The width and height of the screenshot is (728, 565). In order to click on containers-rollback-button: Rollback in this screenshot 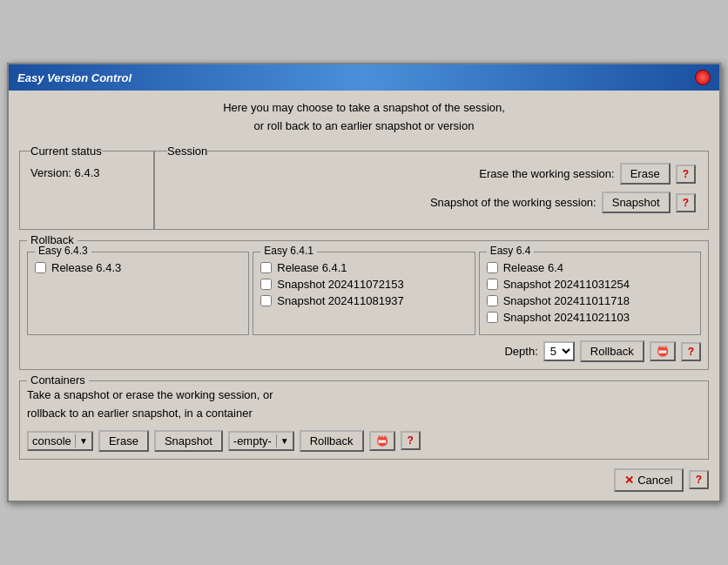, I will do `click(332, 441)`.